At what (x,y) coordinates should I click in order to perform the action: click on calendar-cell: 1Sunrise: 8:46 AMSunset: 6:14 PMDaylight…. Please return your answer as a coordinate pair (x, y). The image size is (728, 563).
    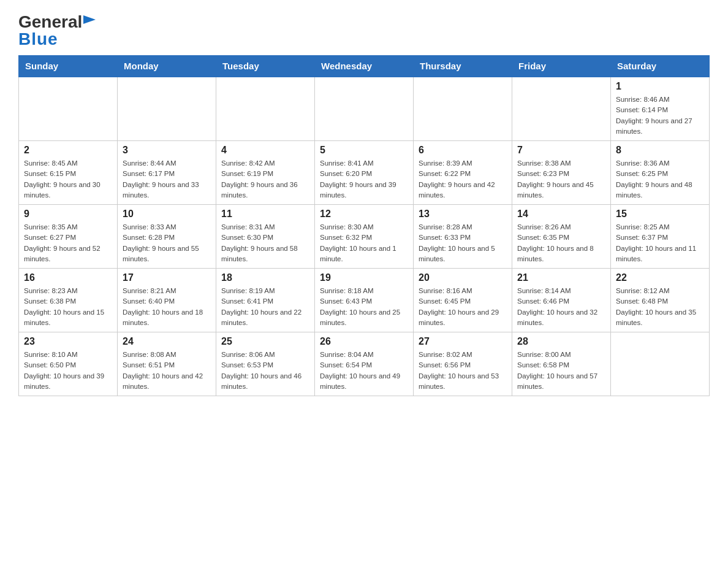
    Looking at the image, I should click on (661, 109).